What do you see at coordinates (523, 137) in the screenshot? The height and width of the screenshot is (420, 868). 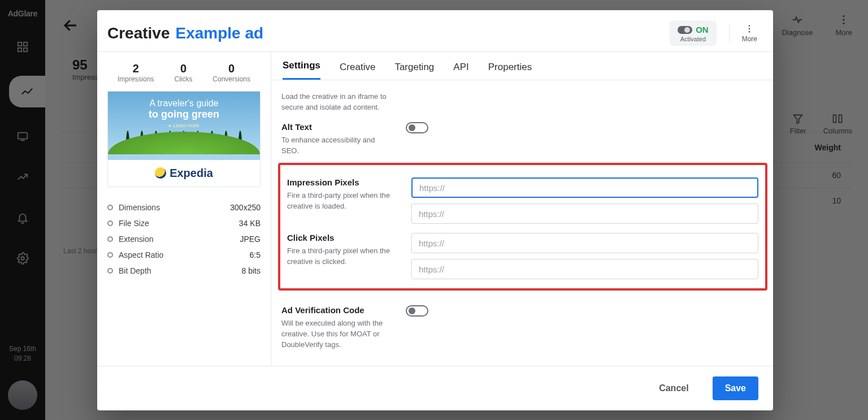 I see `alt-text-group: Alt Text To enhance accessibility and SE…` at bounding box center [523, 137].